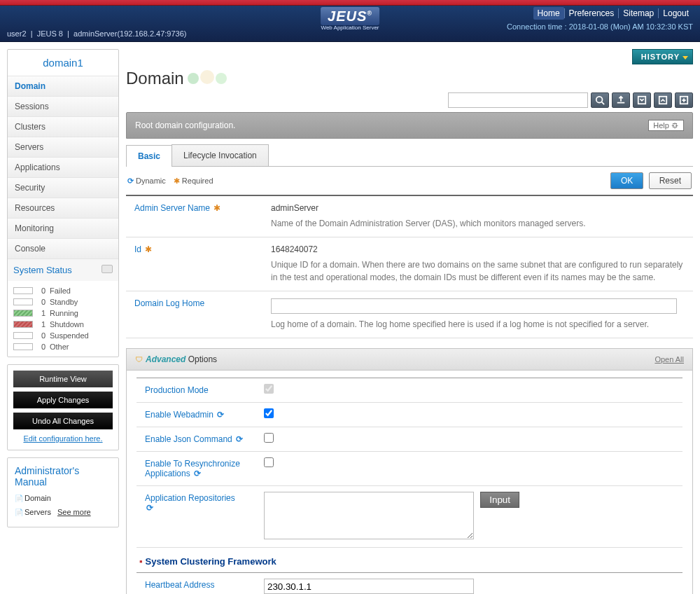 This screenshot has height=594, width=700. What do you see at coordinates (63, 106) in the screenshot?
I see `sidebar-item-sessions: Sessions` at bounding box center [63, 106].